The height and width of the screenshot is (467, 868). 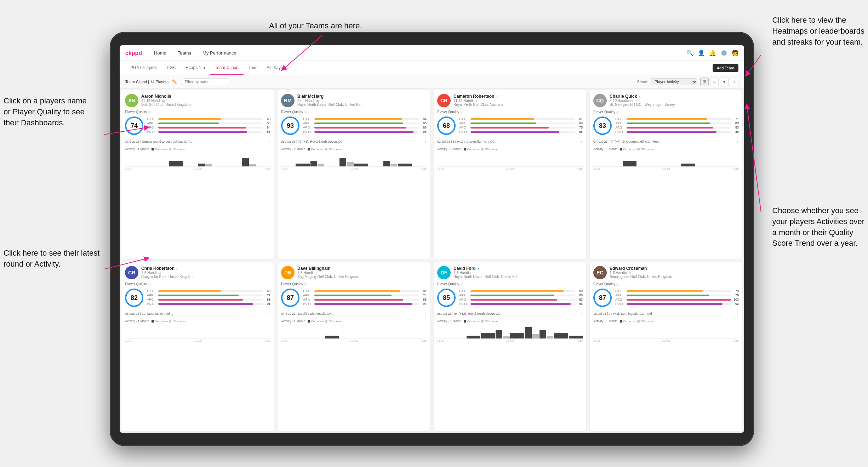 I want to click on player-header: CQ Charlie Quick ✓ 6-10 Handicap St. Geo…, so click(x=666, y=101).